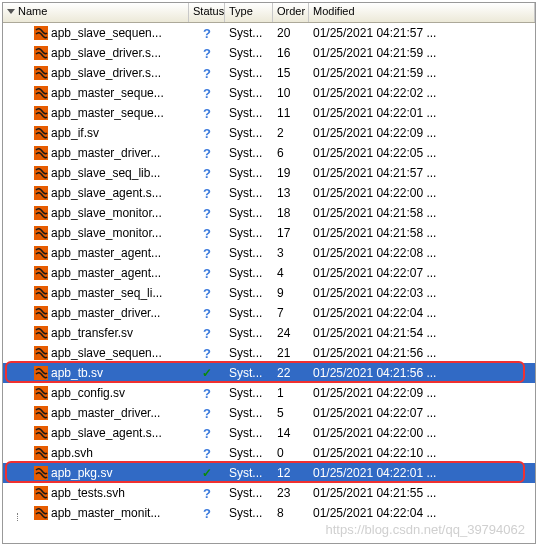 The image size is (544, 547). I want to click on col-header-status: Status, so click(207, 12).